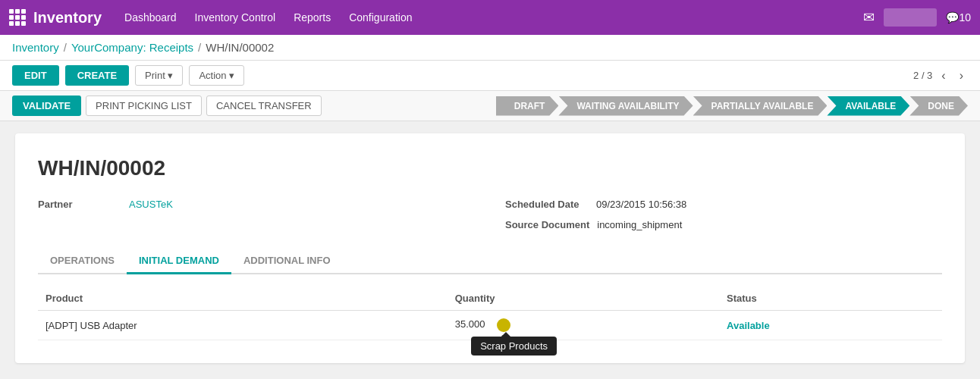 The image size is (980, 379). What do you see at coordinates (910, 17) in the screenshot?
I see `search-input` at bounding box center [910, 17].